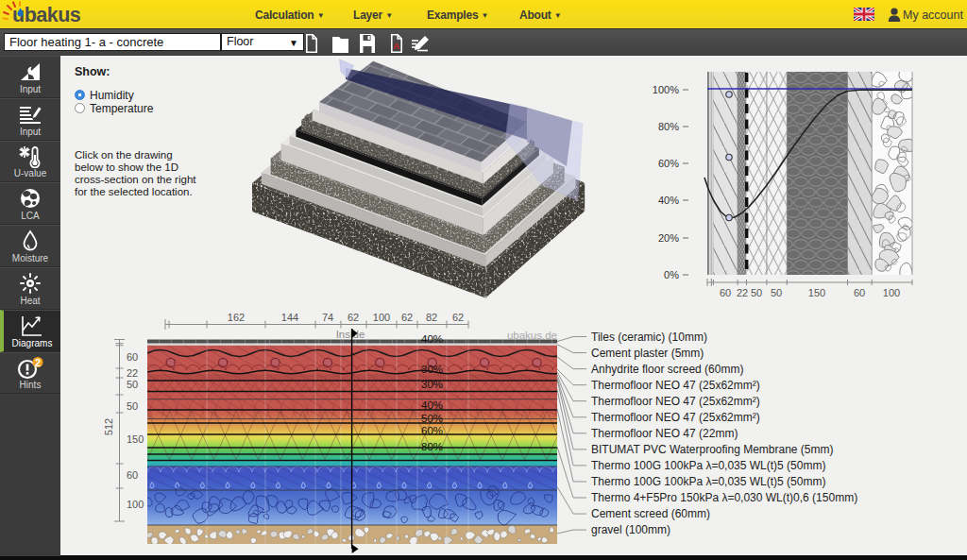  Describe the element at coordinates (351, 334) in the screenshot. I see `svg-text: Inside` at that location.